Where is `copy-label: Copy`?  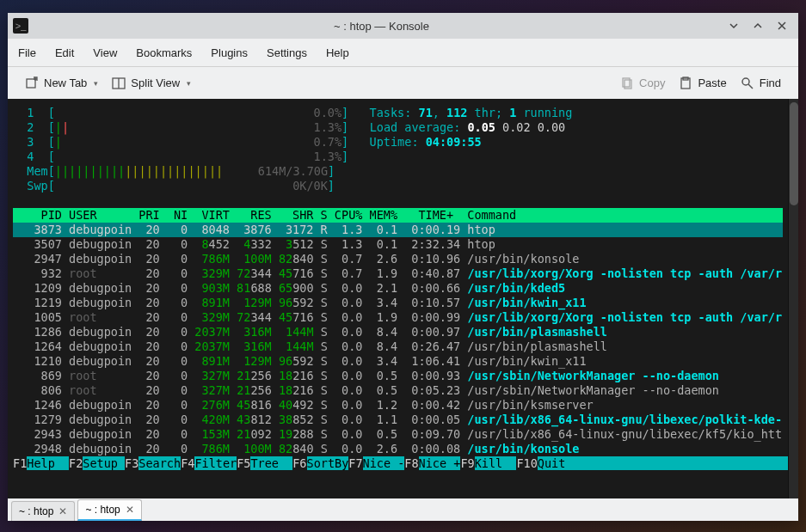 copy-label: Copy is located at coordinates (652, 83).